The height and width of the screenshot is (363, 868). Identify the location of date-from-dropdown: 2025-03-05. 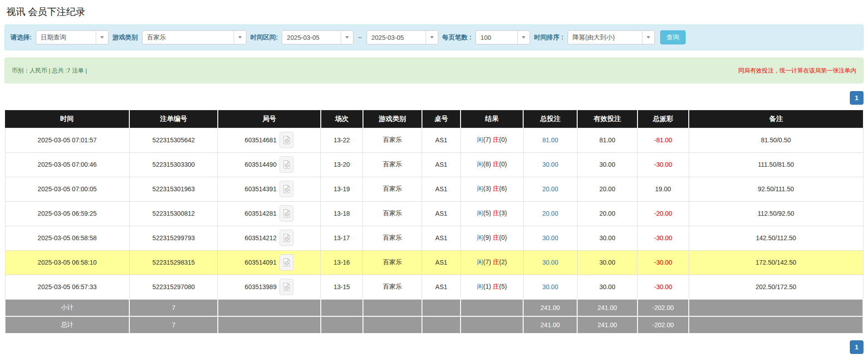
(318, 37).